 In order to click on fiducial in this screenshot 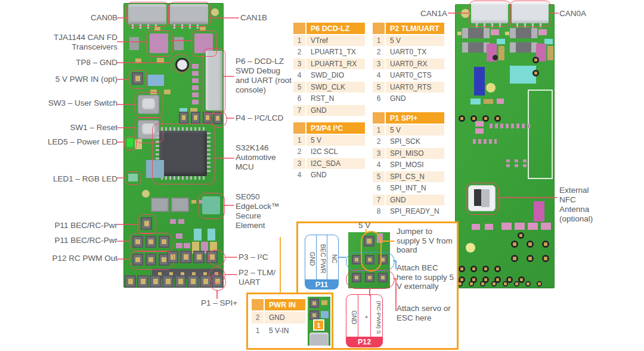, I will do `click(215, 12)`.